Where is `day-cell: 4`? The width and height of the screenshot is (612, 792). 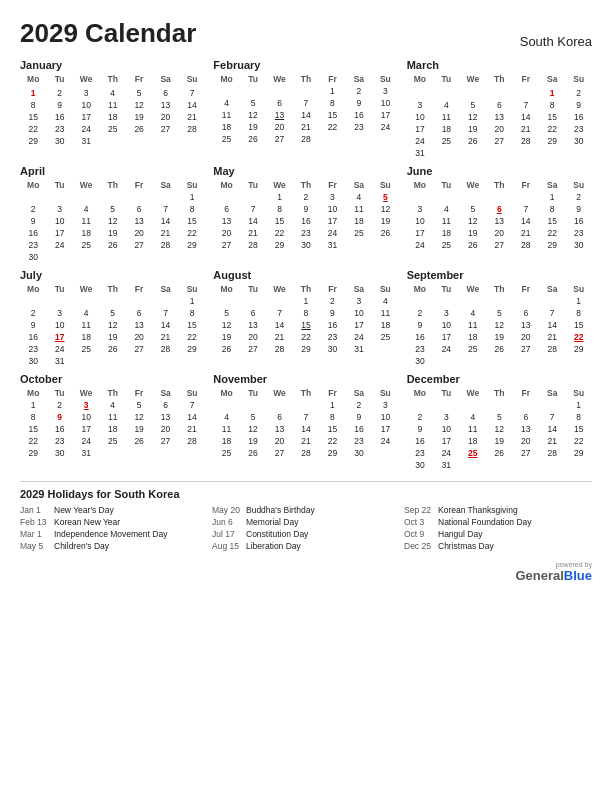 day-cell: 4 is located at coordinates (359, 197).